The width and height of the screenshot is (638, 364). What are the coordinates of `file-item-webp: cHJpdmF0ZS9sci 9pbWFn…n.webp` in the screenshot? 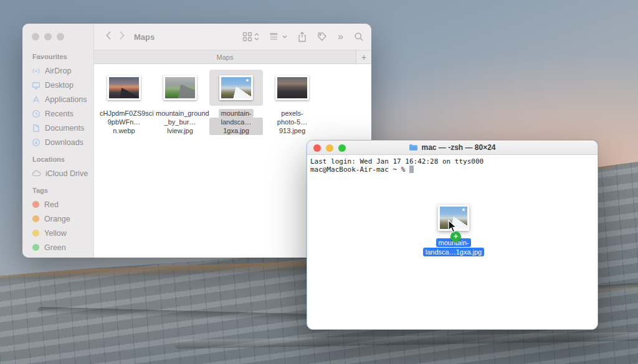 It's located at (124, 102).